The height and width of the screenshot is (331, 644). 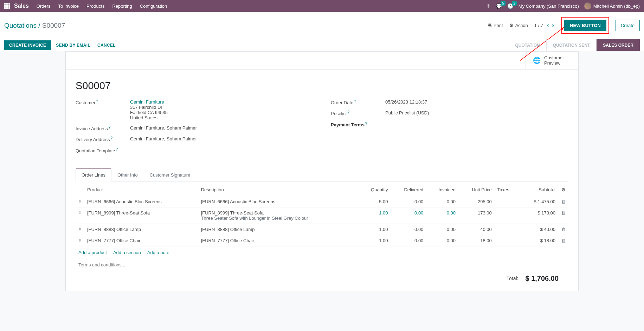 I want to click on total-label: Total:, so click(x=513, y=278).